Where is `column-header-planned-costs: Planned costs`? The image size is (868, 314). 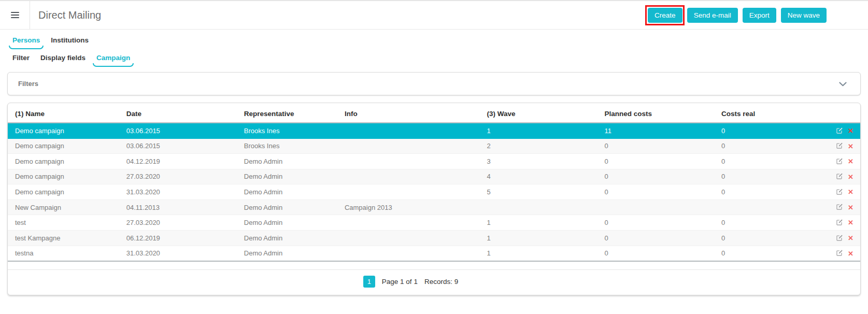
column-header-planned-costs: Planned costs is located at coordinates (658, 113).